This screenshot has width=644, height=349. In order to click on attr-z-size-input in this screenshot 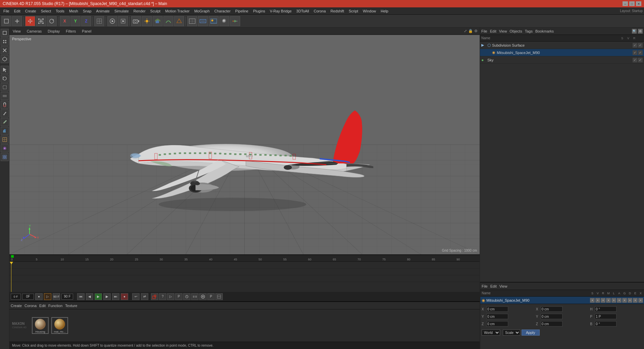, I will do `click(551, 324)`.